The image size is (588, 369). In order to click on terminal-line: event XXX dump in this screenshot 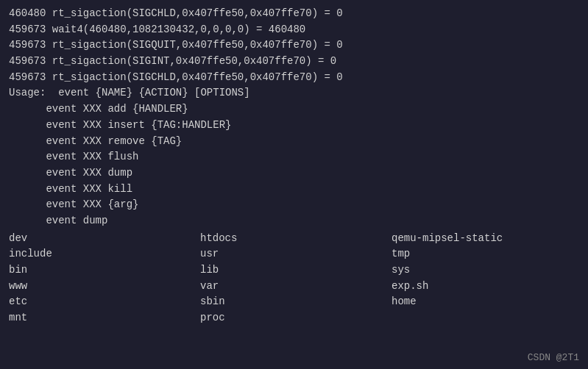, I will do `click(294, 173)`.